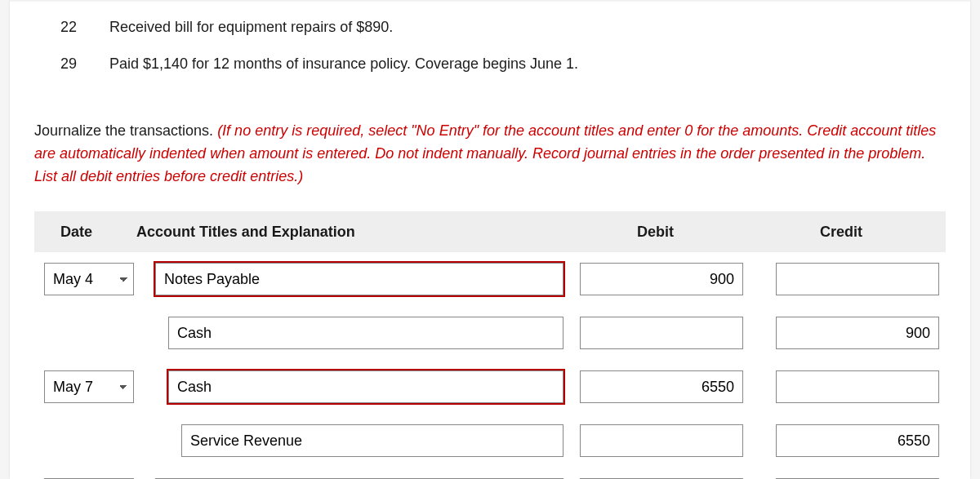 The width and height of the screenshot is (980, 479). What do you see at coordinates (490, 154) in the screenshot?
I see `instructions: Journalize the transactions. (If no entr…` at bounding box center [490, 154].